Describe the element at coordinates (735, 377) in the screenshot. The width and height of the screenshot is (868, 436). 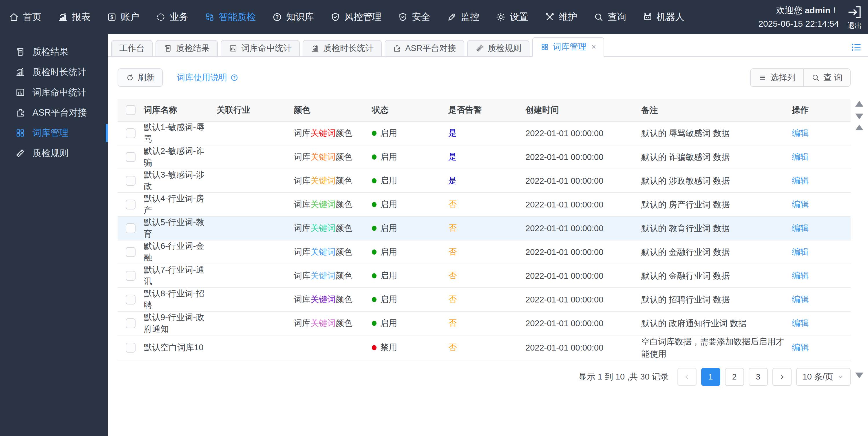
I see `page-number: 2` at that location.